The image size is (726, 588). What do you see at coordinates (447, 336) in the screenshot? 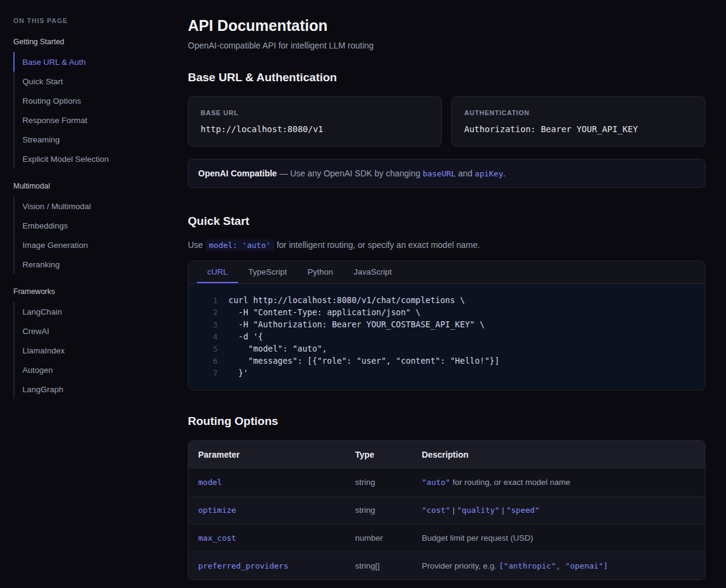
I see `code-line: 4 -d '{` at bounding box center [447, 336].